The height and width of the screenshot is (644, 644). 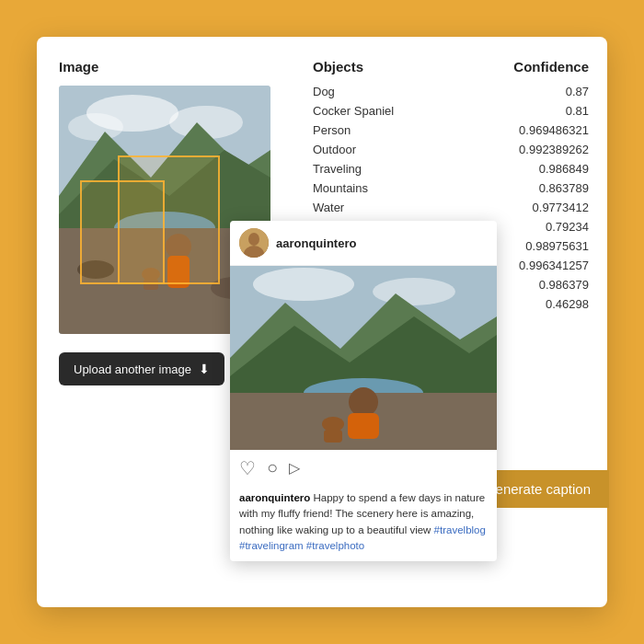 What do you see at coordinates (167, 66) in the screenshot?
I see `image-section-title: Image` at bounding box center [167, 66].